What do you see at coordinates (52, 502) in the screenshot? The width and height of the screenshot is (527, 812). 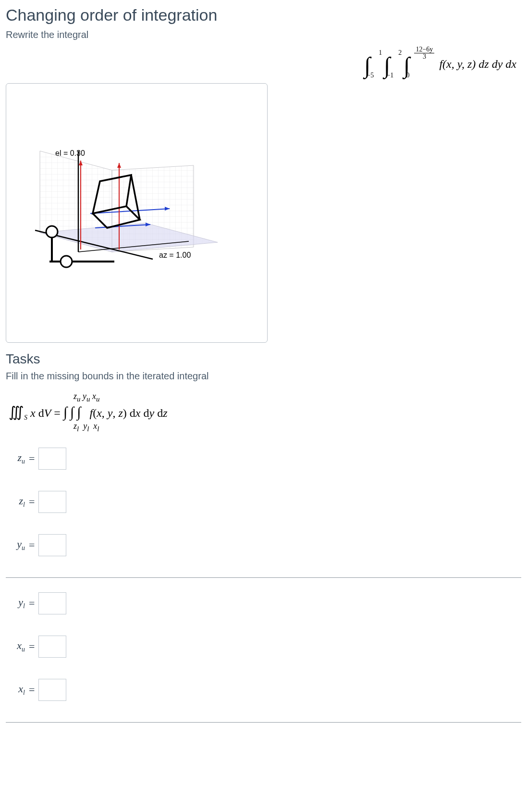 I see `zl-input` at bounding box center [52, 502].